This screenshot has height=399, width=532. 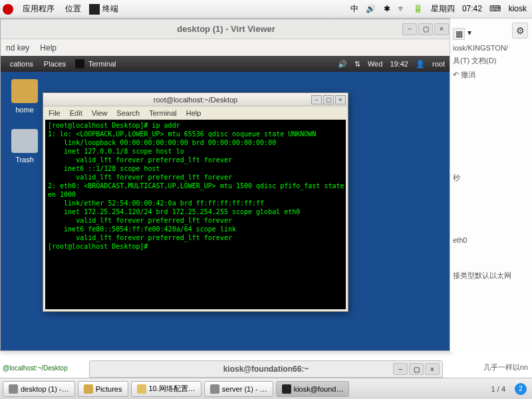 I want to click on terminal-menu-file: File, so click(x=55, y=113).